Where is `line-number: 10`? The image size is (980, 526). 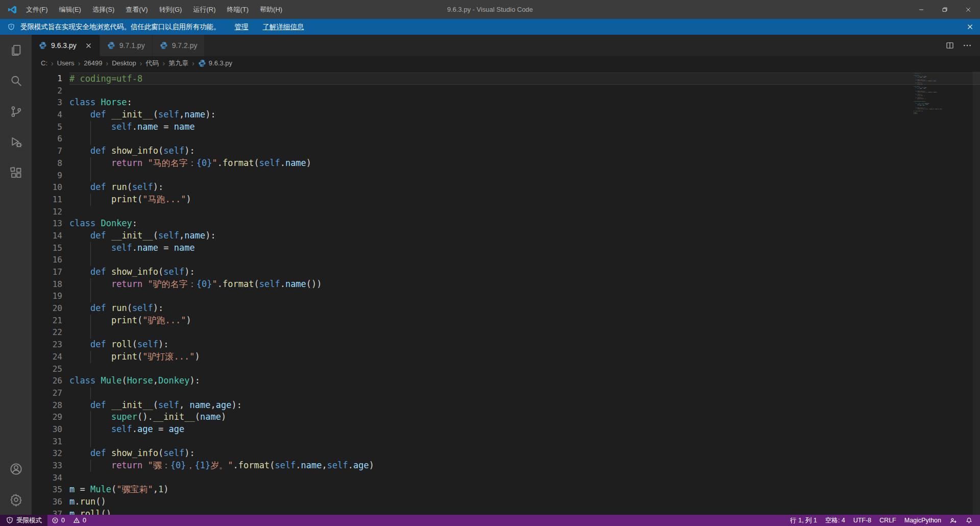
line-number: 10 is located at coordinates (51, 187).